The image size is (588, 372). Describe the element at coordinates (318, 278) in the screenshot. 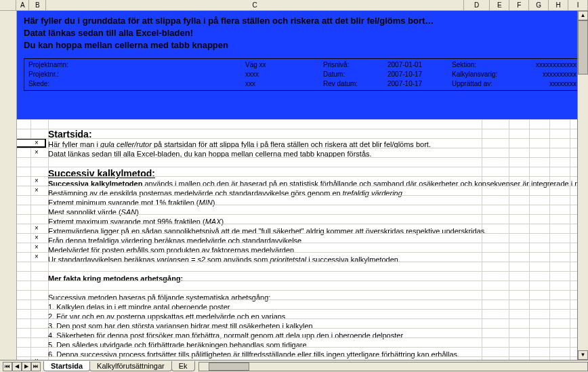

I see `section-heading-fakta: Mer fakta kring metodens arbetsgång:` at that location.